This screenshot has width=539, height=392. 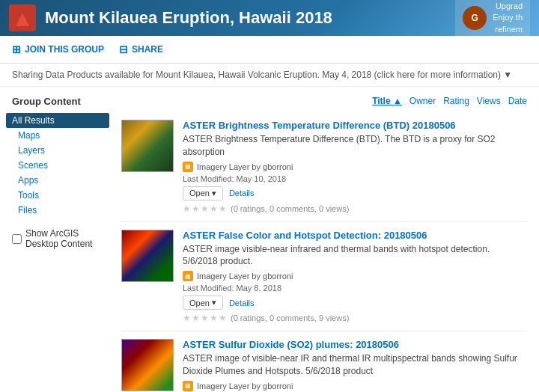 I want to click on result-modified: Last Modified: May 8, 2018, so click(x=355, y=288).